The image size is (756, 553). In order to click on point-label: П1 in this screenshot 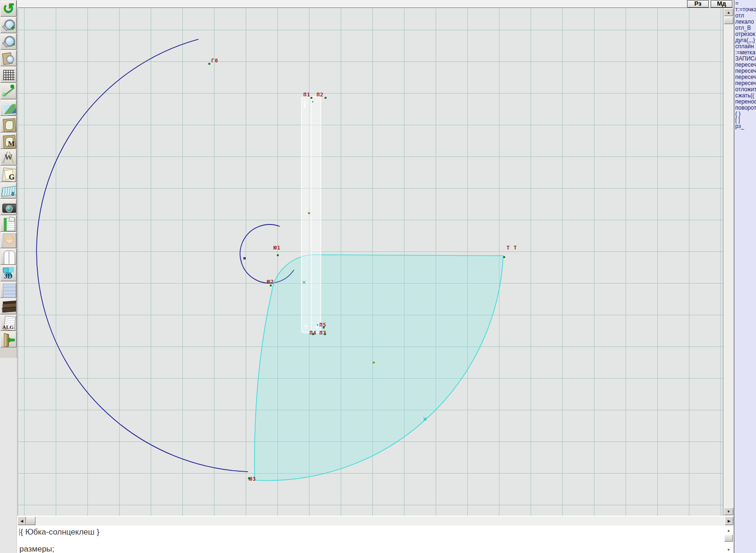, I will do `click(307, 95)`.